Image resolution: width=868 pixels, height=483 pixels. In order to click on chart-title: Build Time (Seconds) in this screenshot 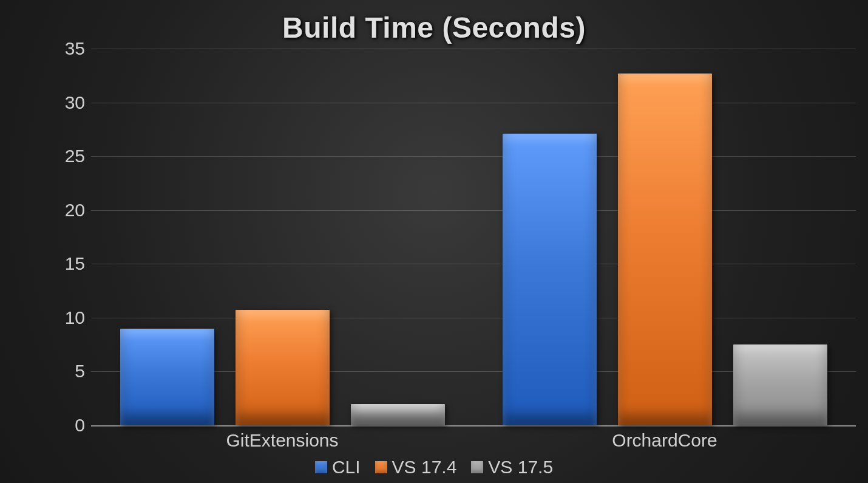, I will do `click(434, 28)`.